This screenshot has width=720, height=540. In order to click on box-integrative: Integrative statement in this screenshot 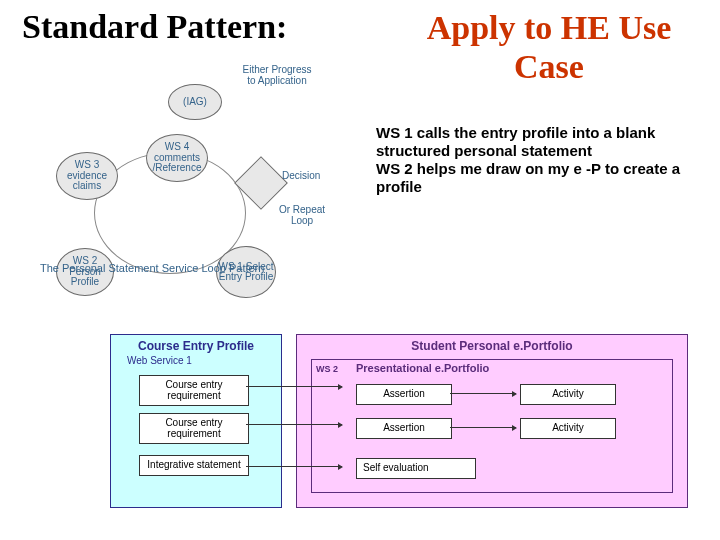, I will do `click(194, 466)`.